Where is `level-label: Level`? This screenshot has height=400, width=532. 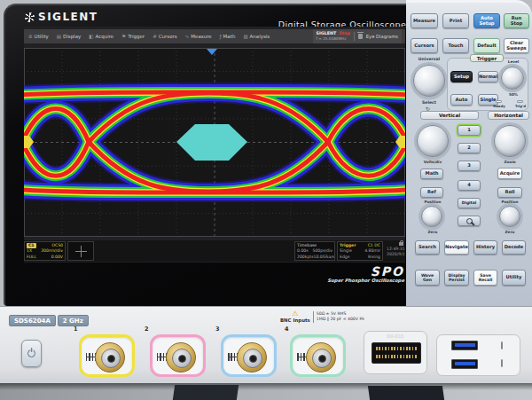
level-label: Level is located at coordinates (513, 62).